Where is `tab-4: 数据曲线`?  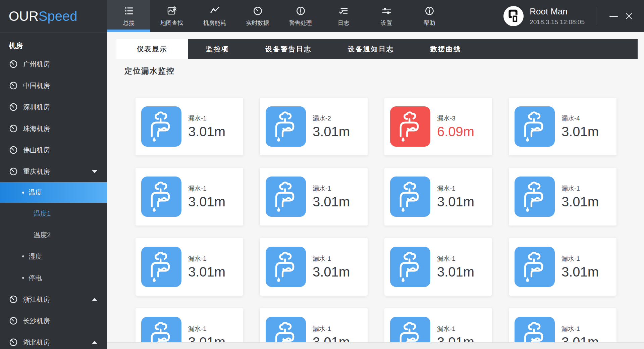
tab-4: 数据曲线 is located at coordinates (446, 49).